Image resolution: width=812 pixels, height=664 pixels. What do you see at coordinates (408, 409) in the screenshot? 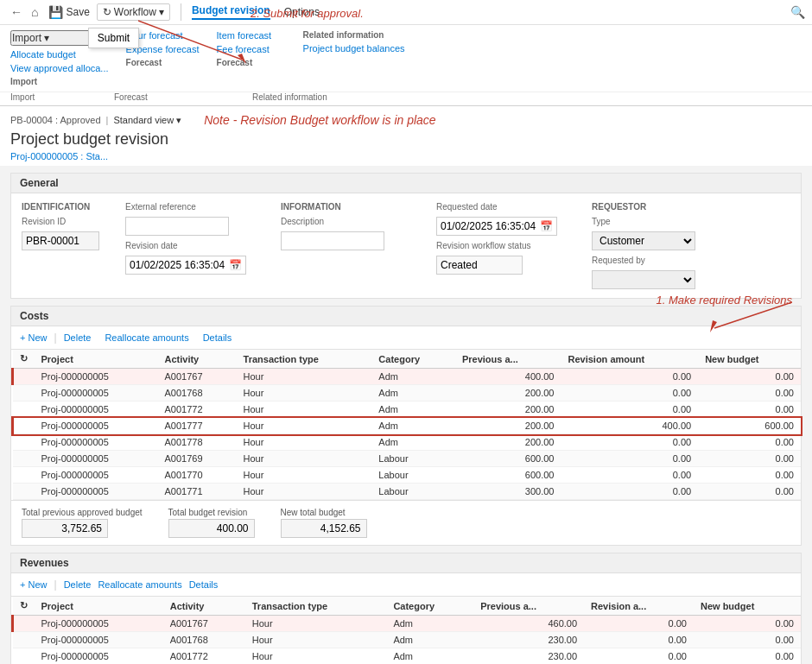
I see `table-row: Proj-000000005A001772HourAdm200.000.000.…` at bounding box center [408, 409].